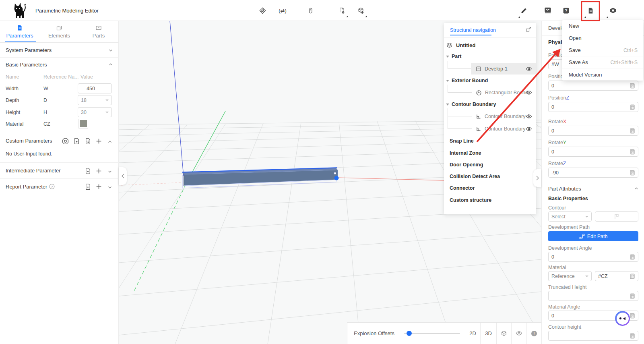 The width and height of the screenshot is (644, 344). I want to click on tab-parameters: Parameters, so click(20, 31).